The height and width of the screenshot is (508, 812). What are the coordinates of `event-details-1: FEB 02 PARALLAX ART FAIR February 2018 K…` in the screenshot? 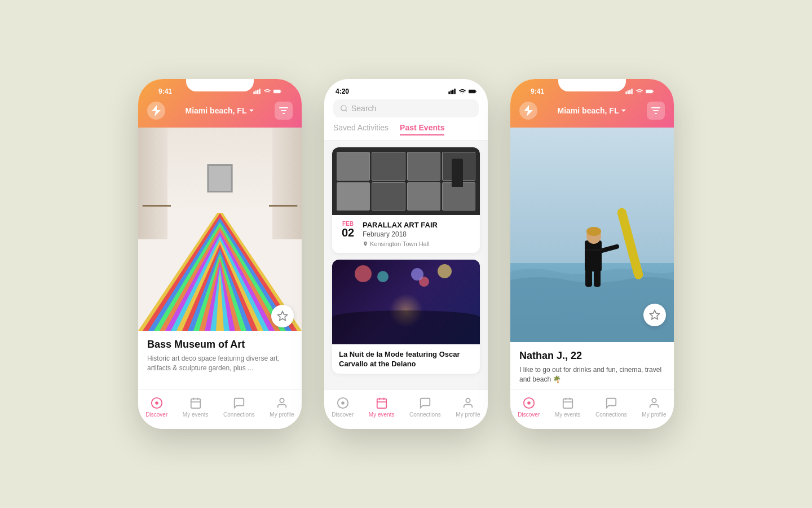 It's located at (406, 234).